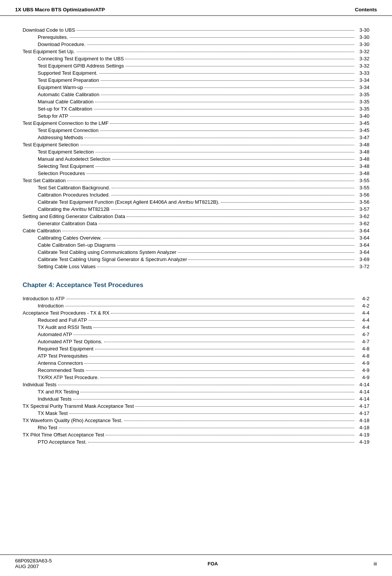  I want to click on toc-entry-atp-prerequisites: ATP Test Prerequisites4-8, so click(196, 356).